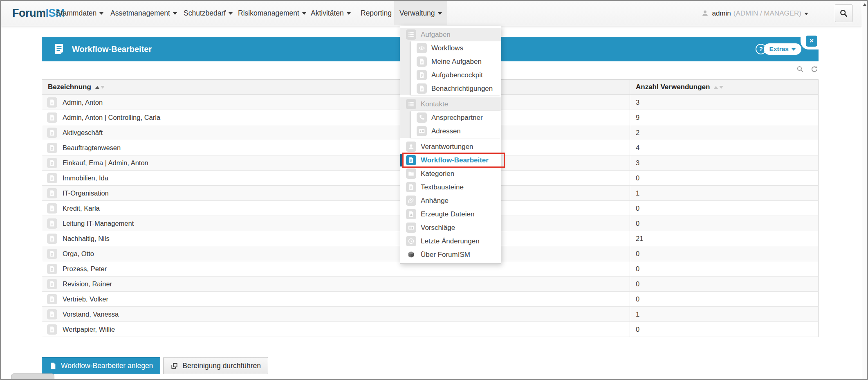 This screenshot has height=380, width=868. What do you see at coordinates (812, 41) in the screenshot?
I see `close-button: ×` at bounding box center [812, 41].